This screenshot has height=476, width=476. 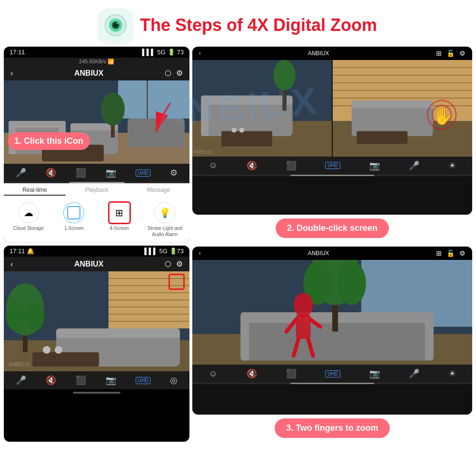 I want to click on volume-icon: 🔇, so click(x=51, y=173).